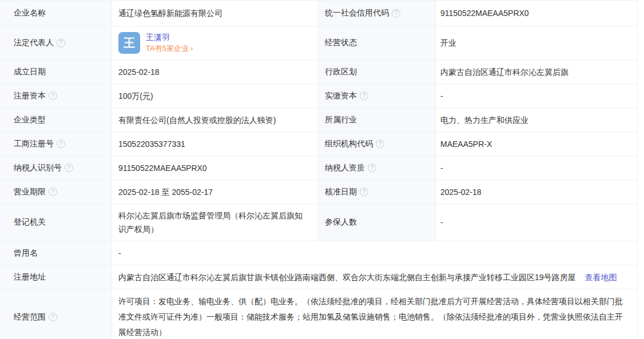 The height and width of the screenshot is (339, 644). Describe the element at coordinates (319, 253) in the screenshot. I see `table-row: 曾用名 ? -` at that location.